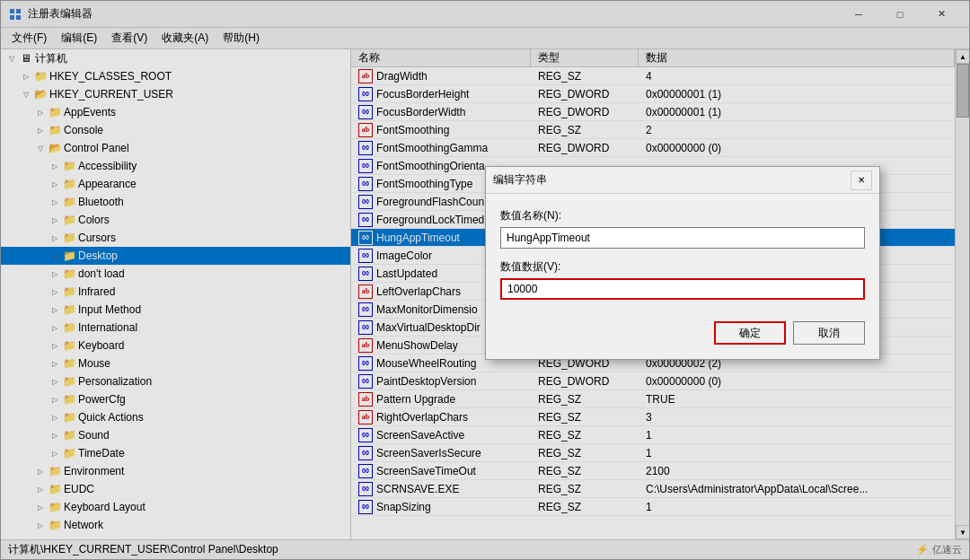 This screenshot has height=560, width=970. What do you see at coordinates (683, 228) in the screenshot?
I see `name-field-group: 数值名称(N):` at bounding box center [683, 228].